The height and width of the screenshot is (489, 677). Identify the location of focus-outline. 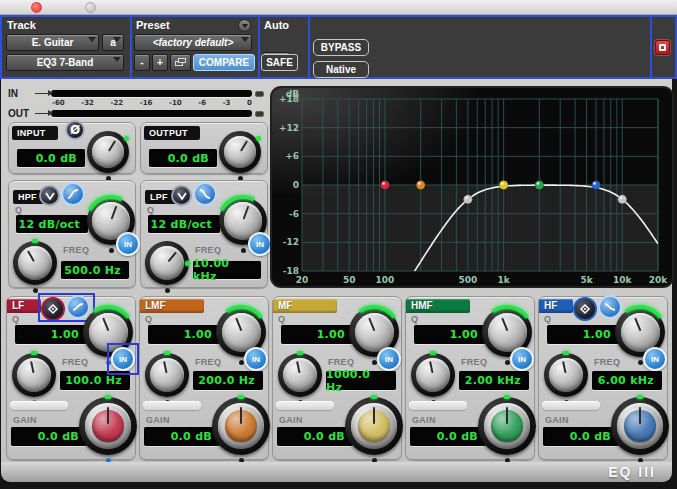
(123, 359).